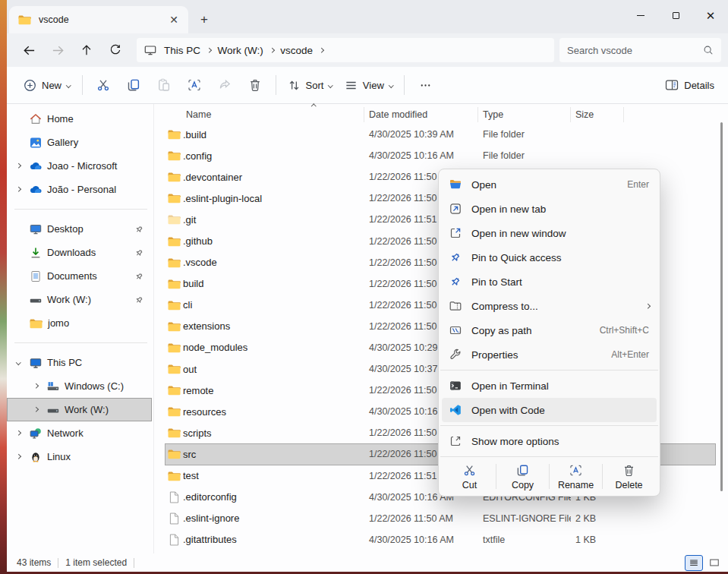 This screenshot has width=728, height=574. I want to click on menu-item-copy-as-path: Copy as pathCtrl+Shift+C, so click(550, 330).